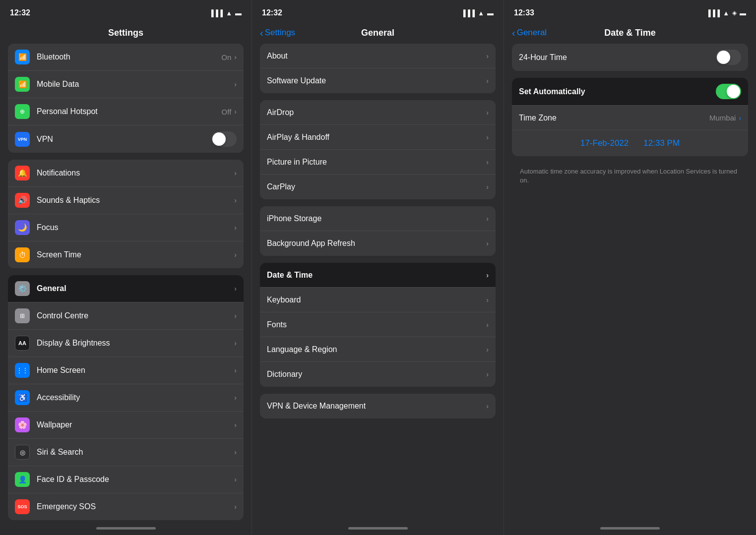  Describe the element at coordinates (514, 33) in the screenshot. I see `back-chevron-3: ‹` at that location.